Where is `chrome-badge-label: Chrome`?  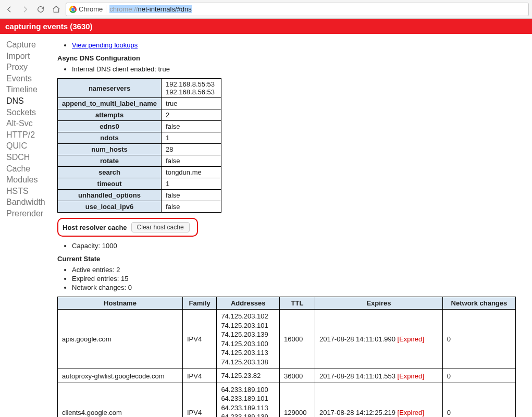 chrome-badge-label: Chrome is located at coordinates (91, 9).